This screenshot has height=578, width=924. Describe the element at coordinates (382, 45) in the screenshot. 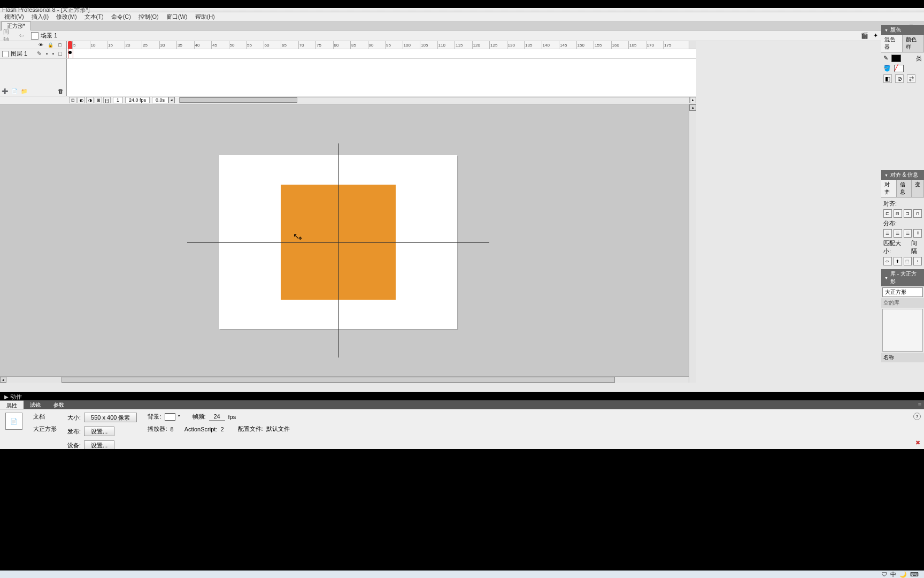

I see `timeline-ruler: 5101520253035404550556065707580859095100…` at that location.